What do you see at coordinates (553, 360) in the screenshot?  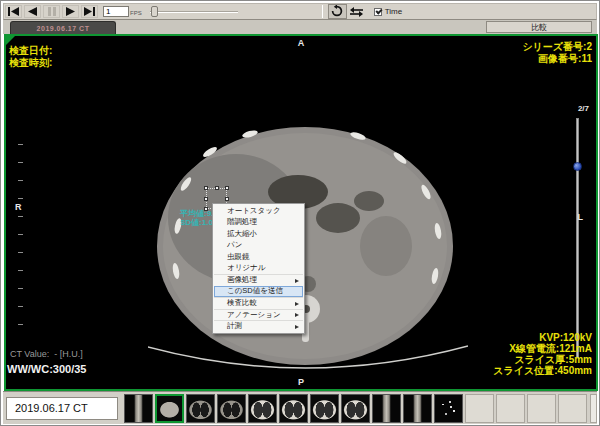 I see `slice-thickness-label: スライス厚:5mm` at bounding box center [553, 360].